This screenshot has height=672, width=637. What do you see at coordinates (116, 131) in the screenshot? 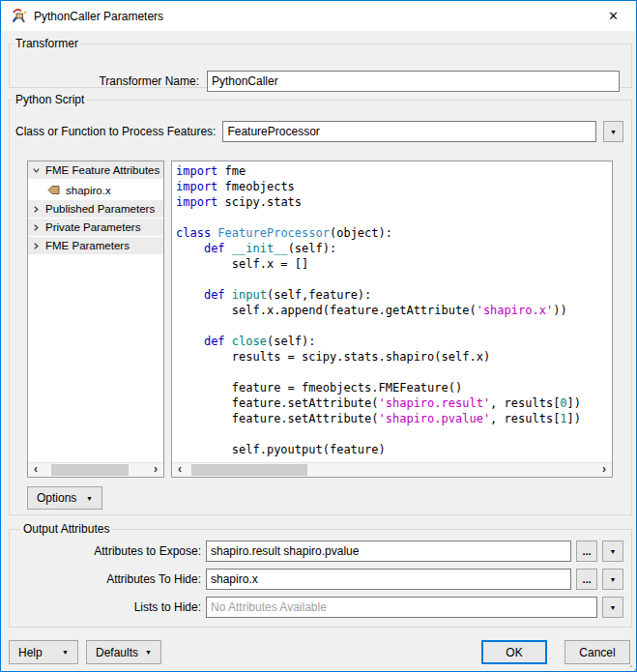
I see `class-function-label: Class or Function to Process Features:` at bounding box center [116, 131].